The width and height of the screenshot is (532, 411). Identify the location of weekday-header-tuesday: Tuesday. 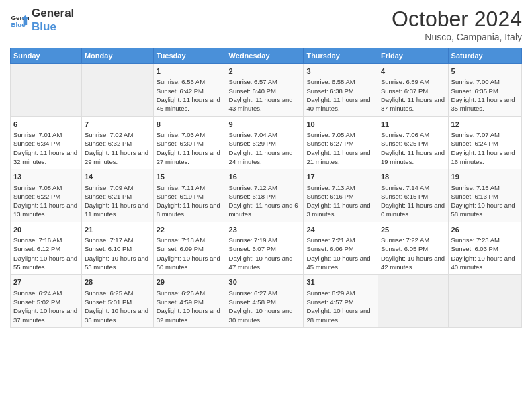
(189, 56).